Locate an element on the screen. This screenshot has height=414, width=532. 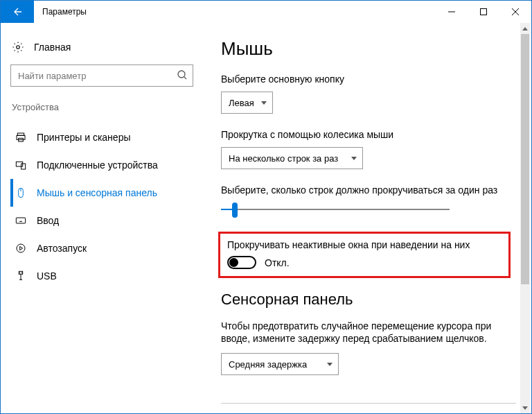
nav-label: Подключенные устройства is located at coordinates (97, 165).